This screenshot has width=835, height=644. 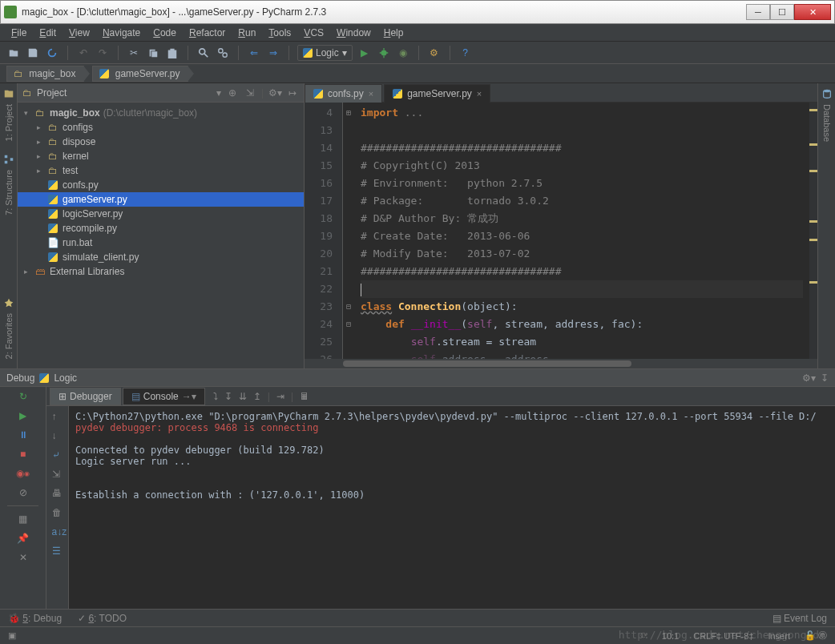 What do you see at coordinates (160, 142) in the screenshot?
I see `tree-item: ▸🗀dispose` at bounding box center [160, 142].